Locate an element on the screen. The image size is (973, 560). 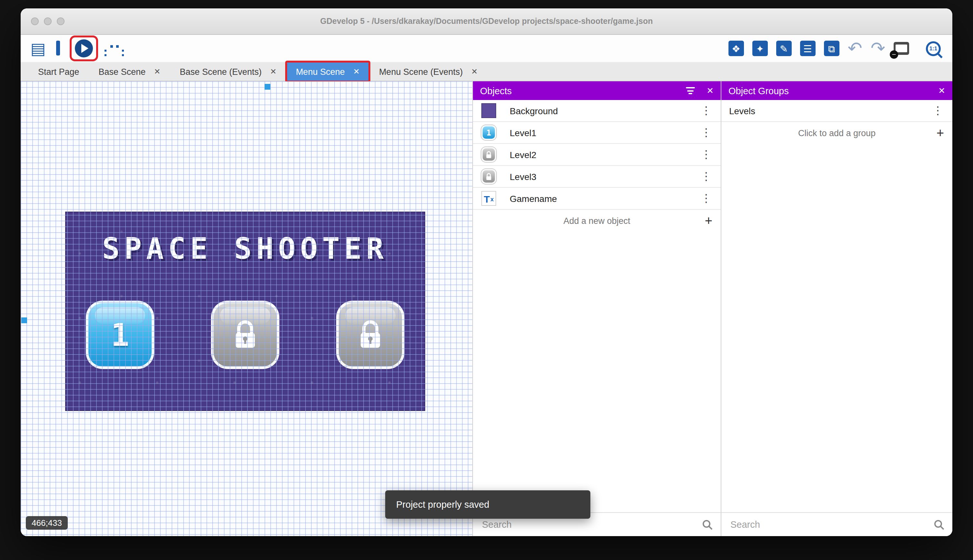
object-groups-editor-icon: ✦ is located at coordinates (760, 48).